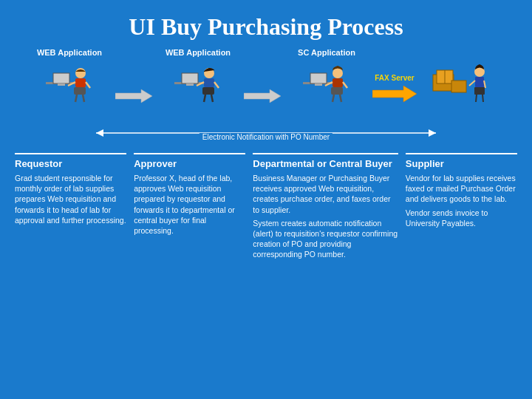 The width and height of the screenshot is (532, 399). I want to click on arrow2, so click(262, 96).